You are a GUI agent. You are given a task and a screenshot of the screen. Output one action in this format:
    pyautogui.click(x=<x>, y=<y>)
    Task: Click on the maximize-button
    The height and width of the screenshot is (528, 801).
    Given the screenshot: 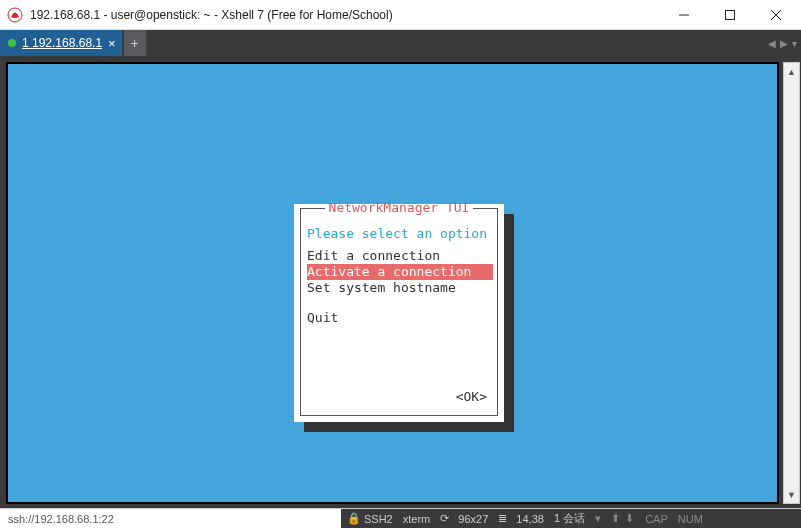 What is the action you would take?
    pyautogui.click(x=730, y=15)
    